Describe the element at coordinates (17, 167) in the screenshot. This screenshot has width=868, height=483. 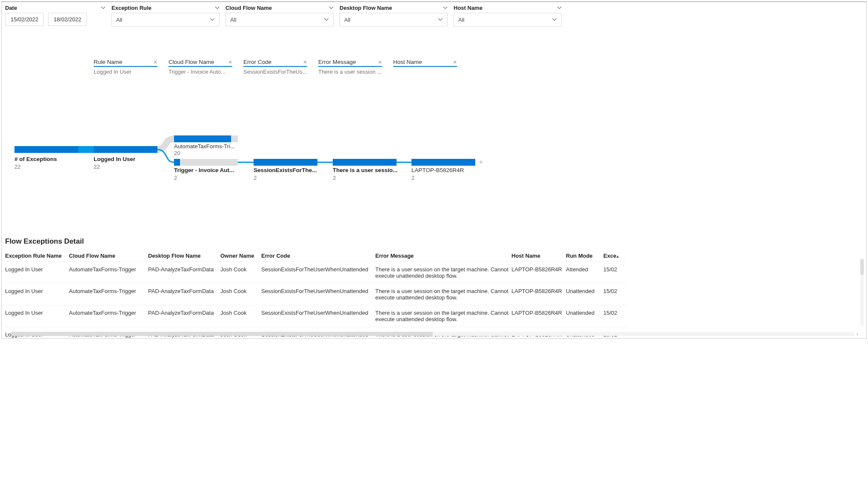
I see `tree-node-count: 22` at that location.